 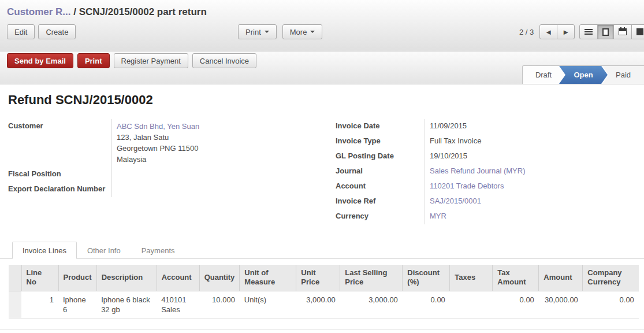 What do you see at coordinates (299, 32) in the screenshot?
I see `more-dropdown-label: More` at bounding box center [299, 32].